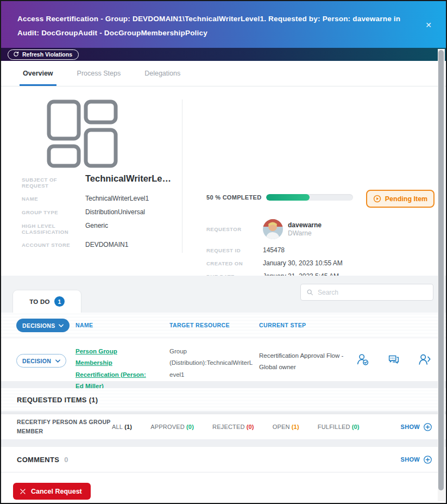 The width and height of the screenshot is (447, 504). What do you see at coordinates (162, 73) in the screenshot?
I see `tab-delegations: Delegations` at bounding box center [162, 73].